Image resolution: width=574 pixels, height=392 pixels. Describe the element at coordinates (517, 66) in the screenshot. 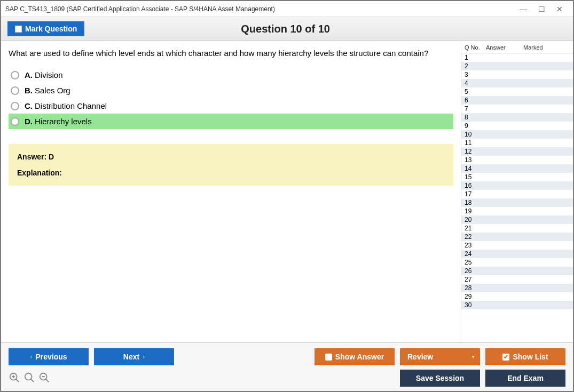

I see `list-item: 2` at that location.